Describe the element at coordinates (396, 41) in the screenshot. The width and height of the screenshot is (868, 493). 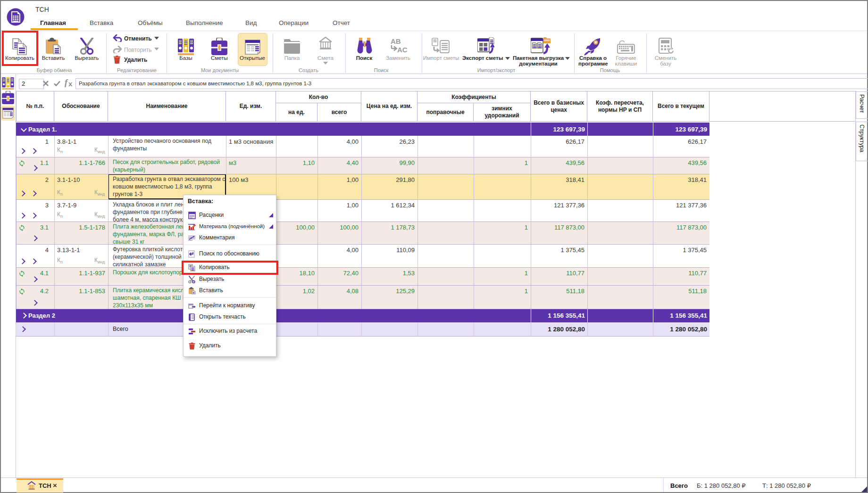
I see `svg-text: AB` at that location.